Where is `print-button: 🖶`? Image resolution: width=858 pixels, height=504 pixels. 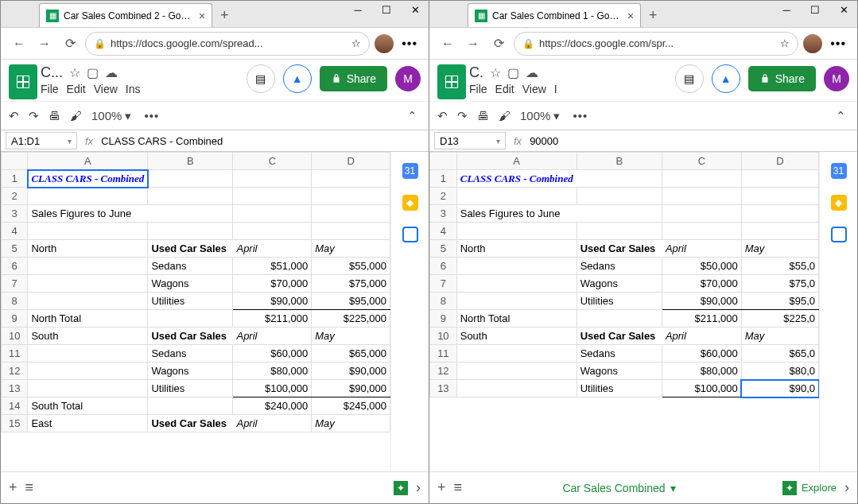
print-button: 🖶 is located at coordinates (54, 116).